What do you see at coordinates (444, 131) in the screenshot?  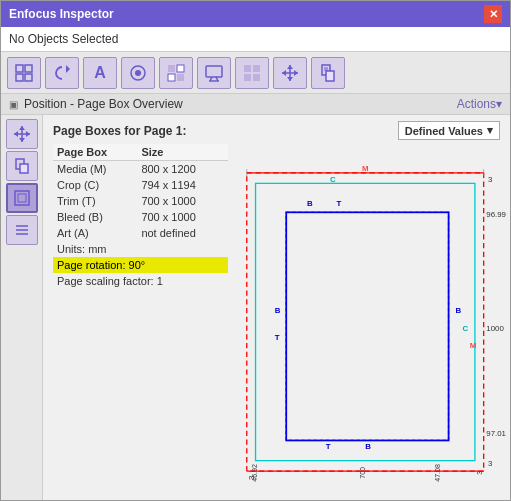 I see `dropdown-label: Defined Values` at bounding box center [444, 131].